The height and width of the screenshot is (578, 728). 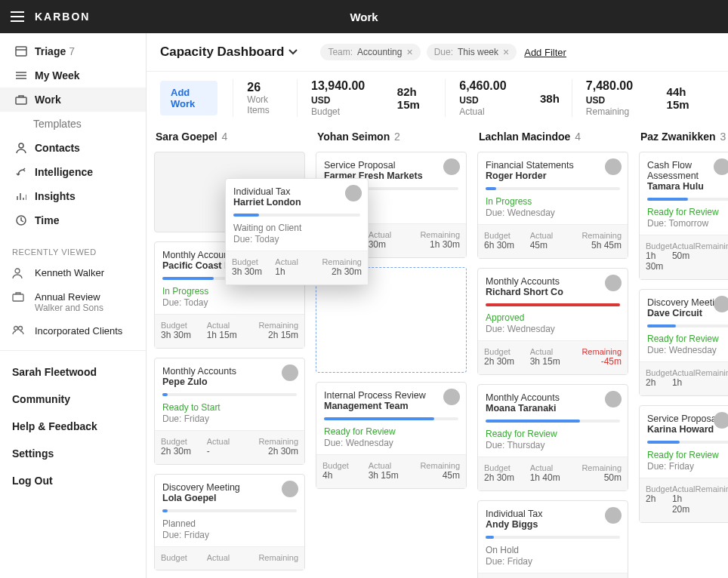 What do you see at coordinates (613, 112) in the screenshot?
I see `stat-remaining-label: Remaining` at bounding box center [613, 112].